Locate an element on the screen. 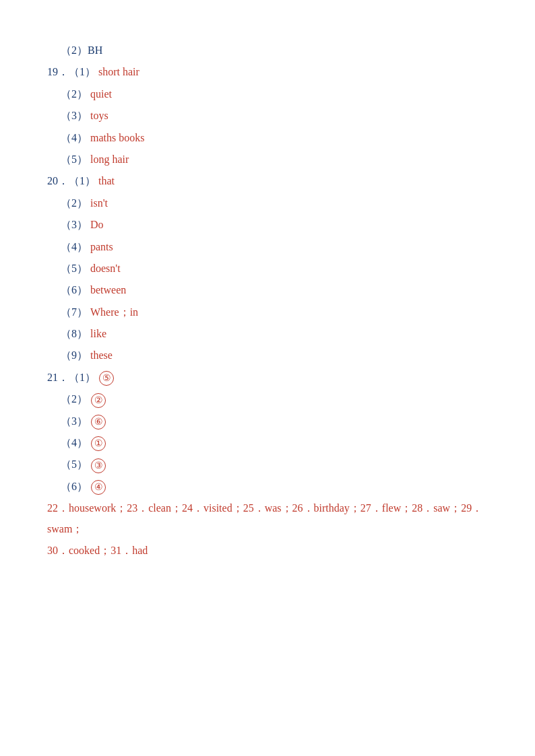  item-21-3-prefix: （3） is located at coordinates (74, 421).